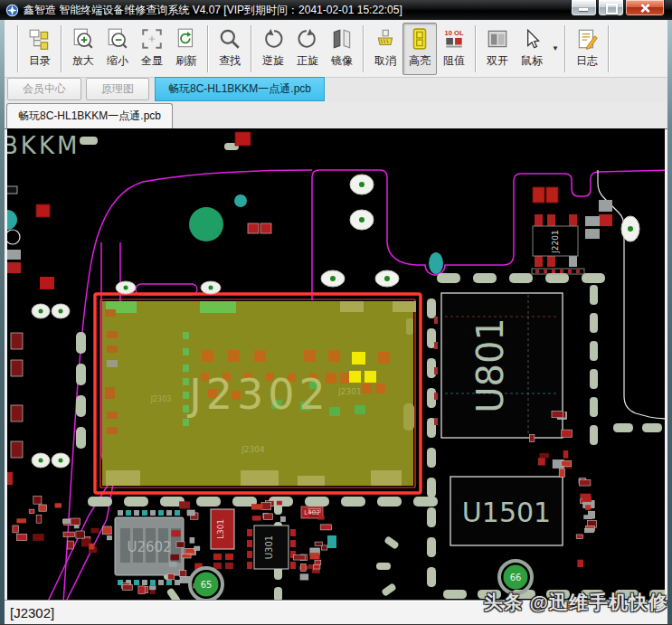  What do you see at coordinates (83, 49) in the screenshot?
I see `toolbar-button-zoom-in: 放大` at bounding box center [83, 49].